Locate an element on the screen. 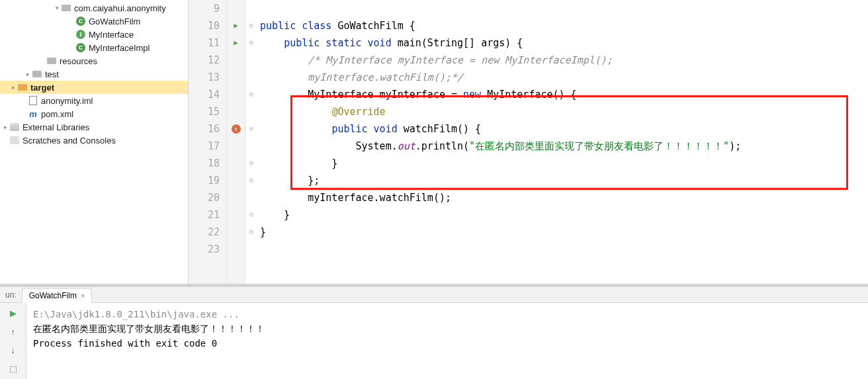  tree-item: mpom.xml is located at coordinates (94, 114).